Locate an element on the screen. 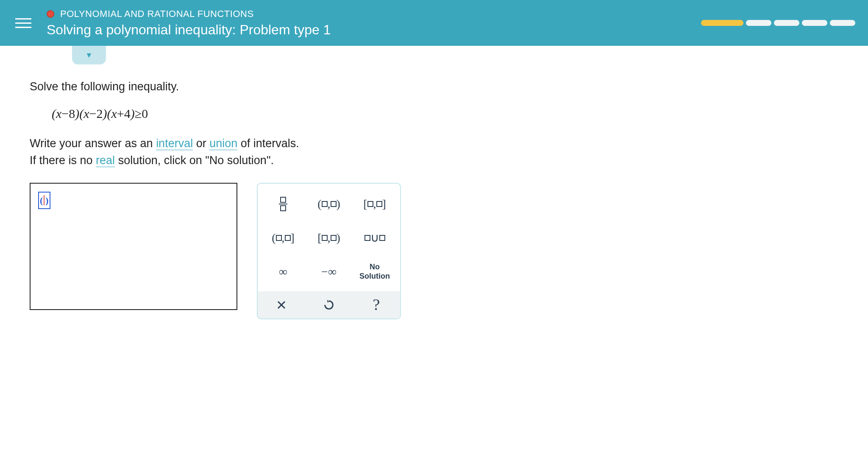 This screenshot has width=868, height=475. instruction-text: Solve the following inequality. is located at coordinates (434, 87).